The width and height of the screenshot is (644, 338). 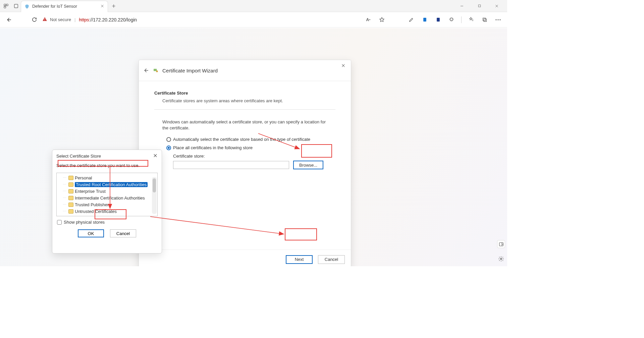 I want to click on show-physical-stores-checkbox: Show physical stores, so click(x=107, y=222).